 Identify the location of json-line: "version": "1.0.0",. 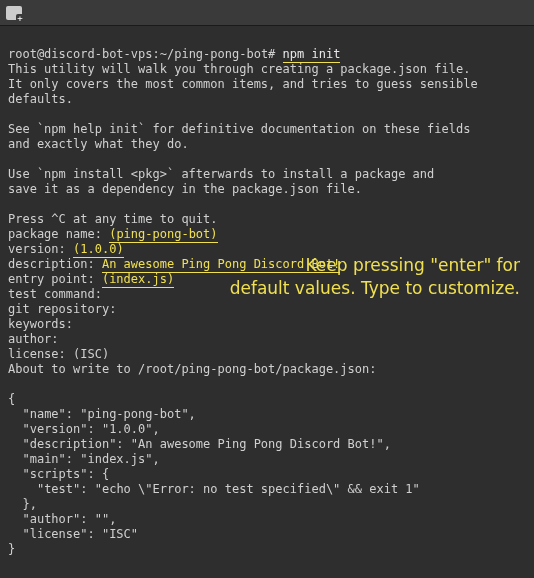
(84, 429).